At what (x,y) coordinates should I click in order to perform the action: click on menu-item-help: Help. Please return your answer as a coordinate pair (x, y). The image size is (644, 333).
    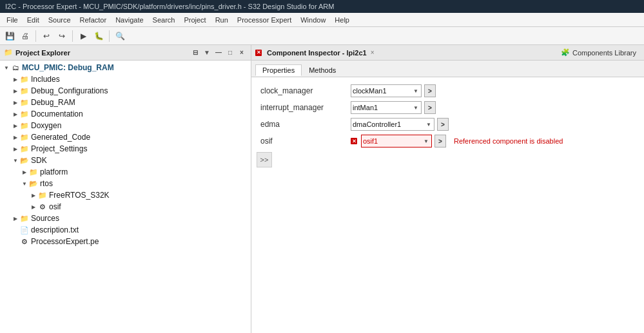
    Looking at the image, I should click on (342, 20).